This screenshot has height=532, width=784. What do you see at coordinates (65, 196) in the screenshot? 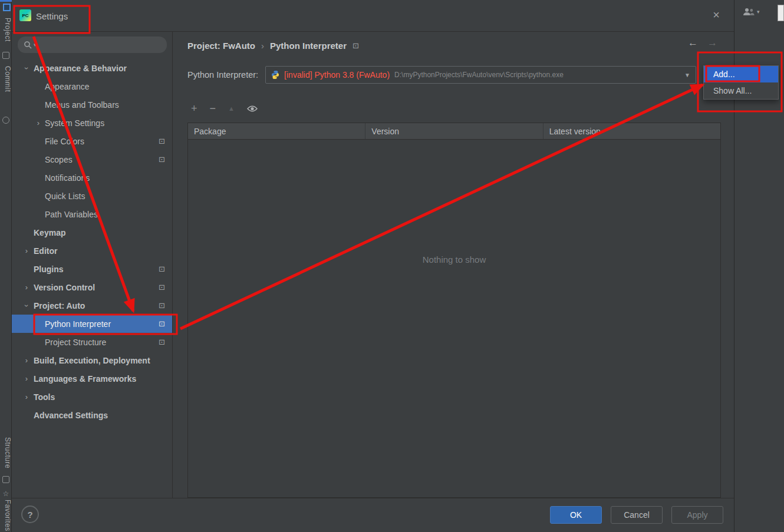
I see `tree-item-label: Quick Lists` at bounding box center [65, 196].